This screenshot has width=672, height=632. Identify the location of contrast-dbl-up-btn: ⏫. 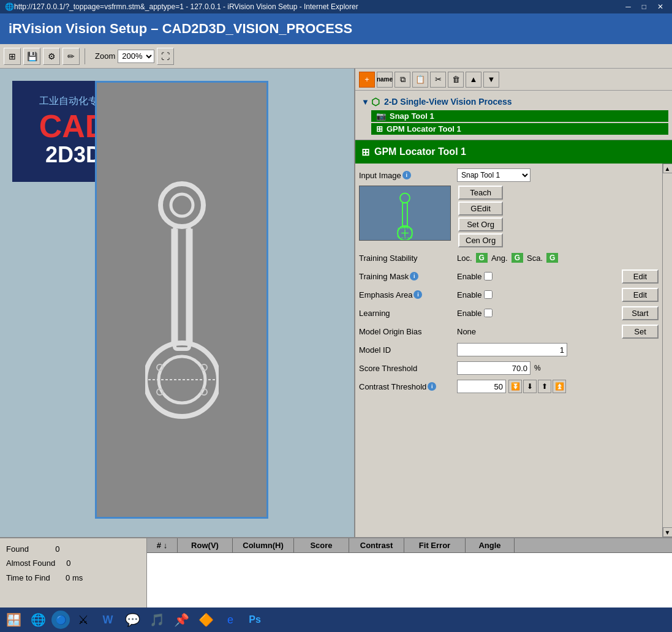
(559, 386).